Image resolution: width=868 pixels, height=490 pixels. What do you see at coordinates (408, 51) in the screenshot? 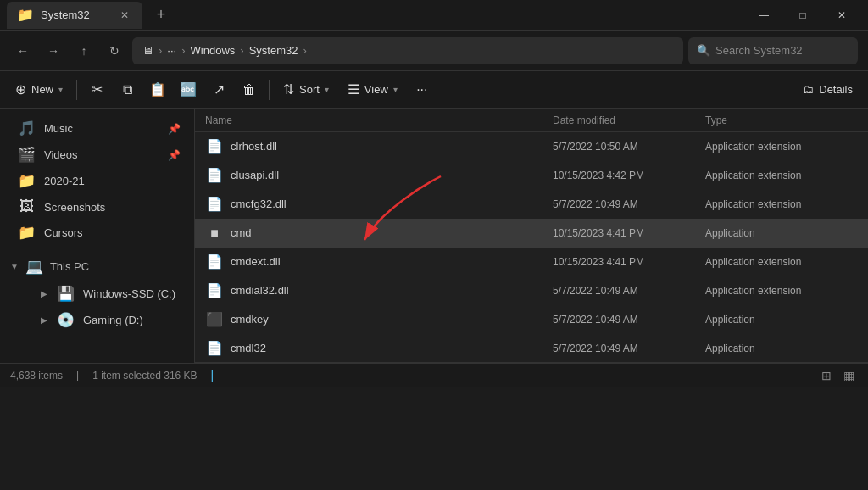
I see `address-path: 🖥 › ··· › Windows › System32 ›` at bounding box center [408, 51].